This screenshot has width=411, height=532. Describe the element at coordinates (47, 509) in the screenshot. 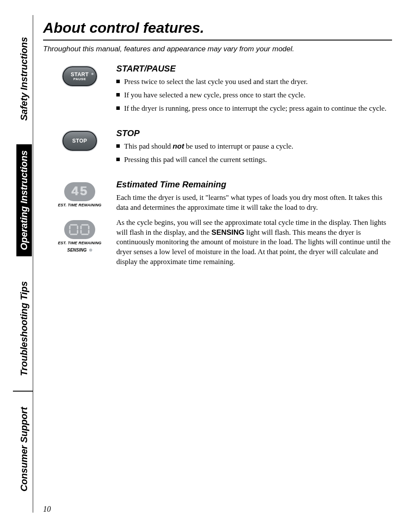

I see `page-number: 10` at that location.